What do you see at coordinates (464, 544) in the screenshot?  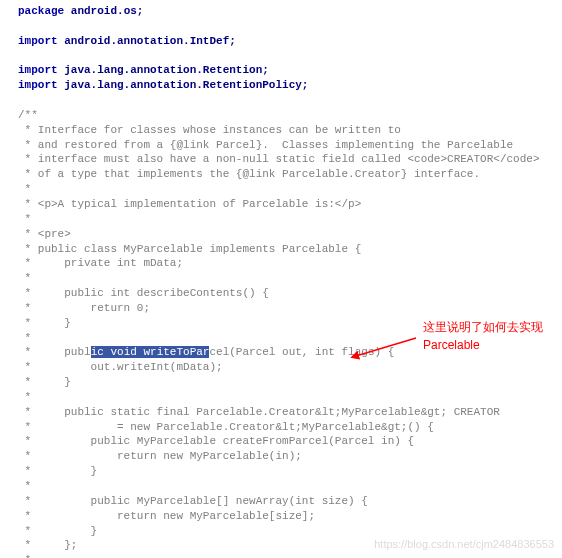 I see `watermark: https://blog.csdn.net/cjm2484836553` at bounding box center [464, 544].